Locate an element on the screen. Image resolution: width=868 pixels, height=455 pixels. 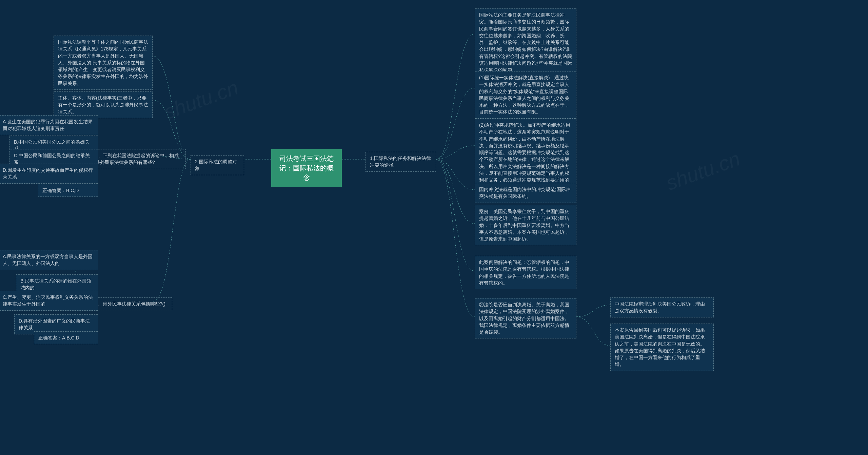
question-2: 2、涉外民事法律关系包括哪些?() is located at coordinates (132, 304).